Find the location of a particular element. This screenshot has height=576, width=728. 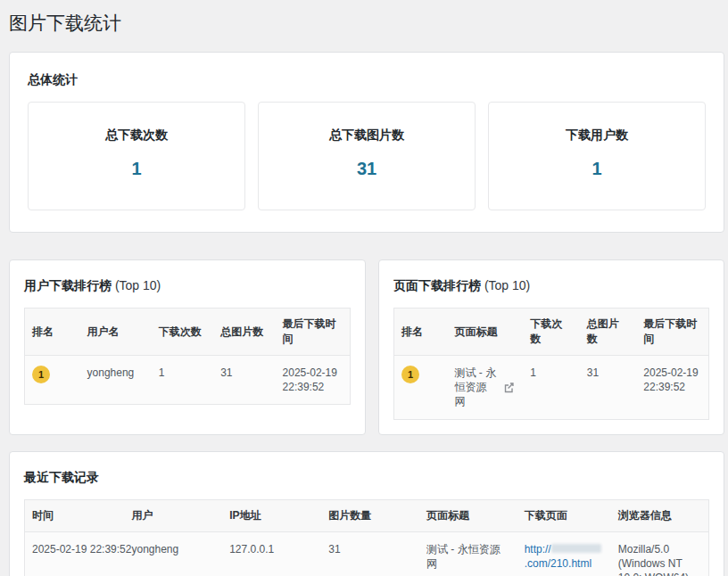

user-ranking-heading-text: 用户下载排行榜 is located at coordinates (68, 285).